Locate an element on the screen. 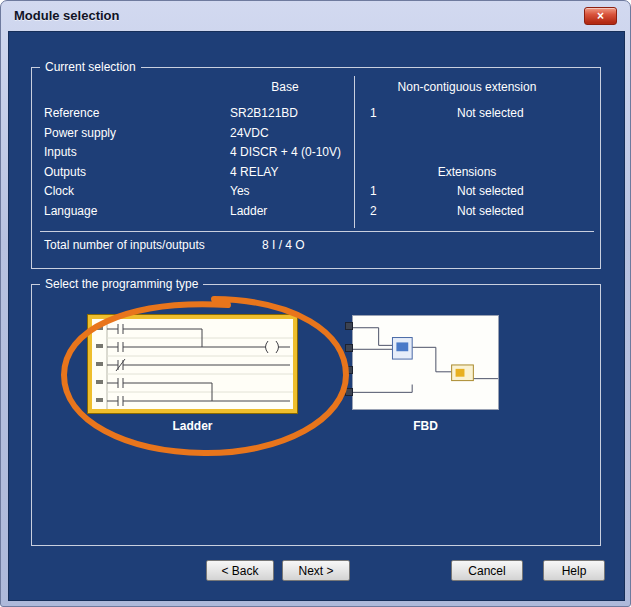  label-clock: Clock is located at coordinates (59, 191).